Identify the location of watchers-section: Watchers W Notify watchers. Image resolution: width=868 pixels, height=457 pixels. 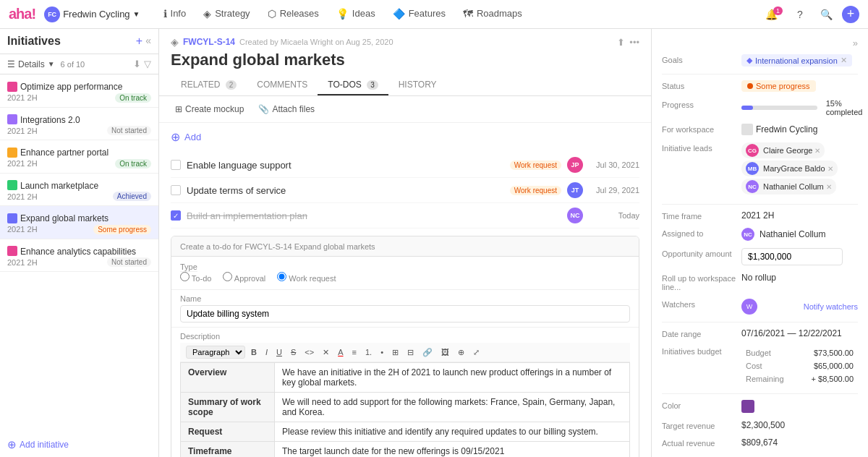
(760, 307).